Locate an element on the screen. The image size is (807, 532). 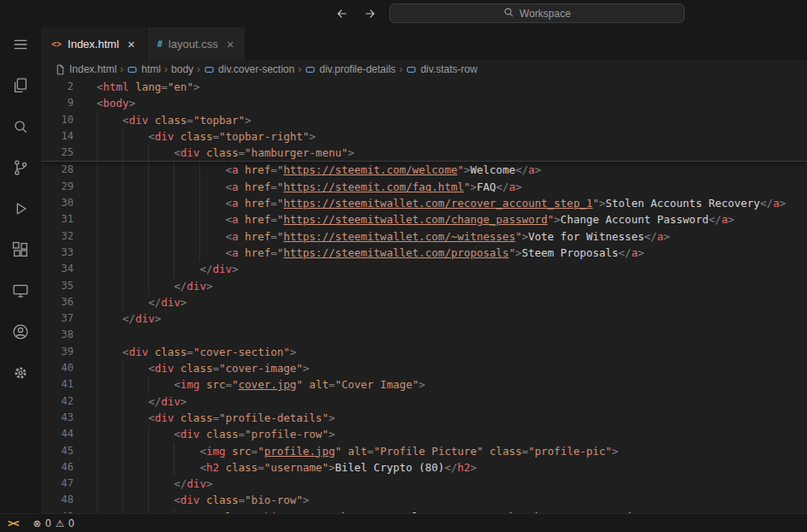
line-code: <h2 class="username">Bilel Crypto (80)</… is located at coordinates (445, 467).